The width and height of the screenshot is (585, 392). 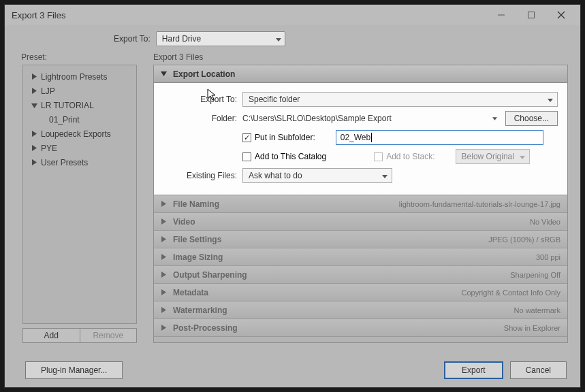 I want to click on folder-path: C:\Users\SLRLO\Desktop\Sample Export, so click(x=366, y=118).